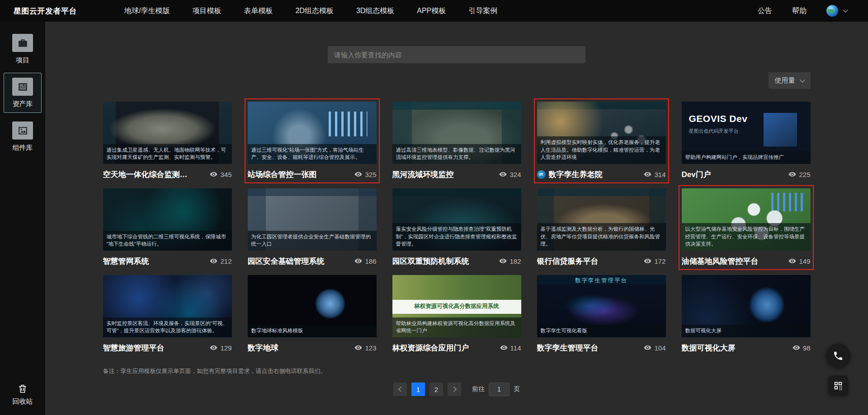 This screenshot has width=868, height=415. What do you see at coordinates (312, 241) in the screenshot?
I see `card-description: 为化工园区管理者提供企业安全生产基础数据管理的统一入口` at bounding box center [312, 241].